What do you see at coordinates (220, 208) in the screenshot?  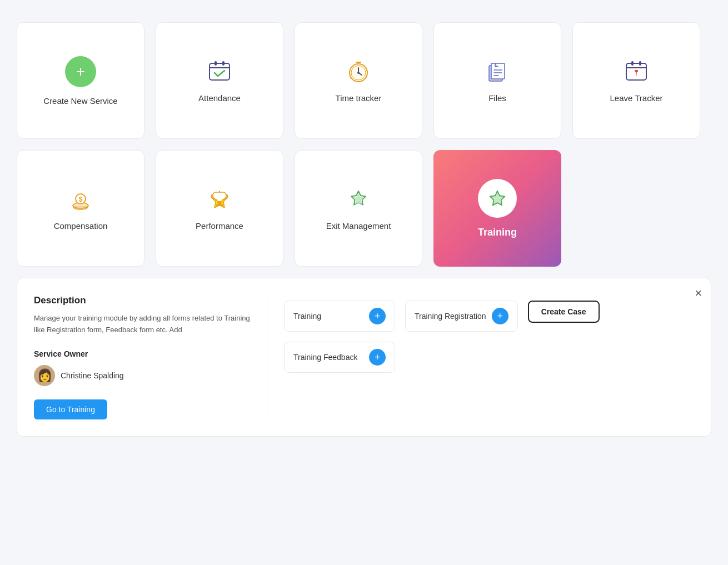 I see `performance-card: Performance` at bounding box center [220, 208].